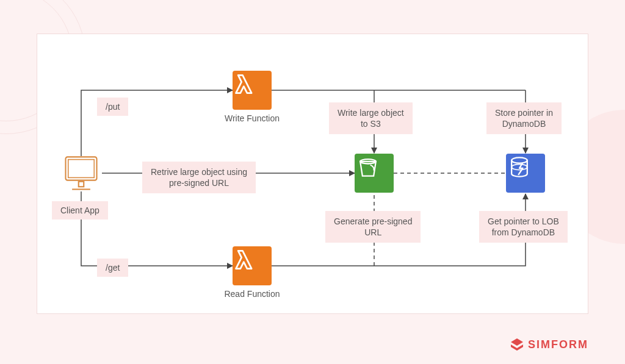 This screenshot has width=625, height=364. Describe the element at coordinates (524, 118) in the screenshot. I see `store-pointer-label: Store pointer in DynamoDB` at that location.